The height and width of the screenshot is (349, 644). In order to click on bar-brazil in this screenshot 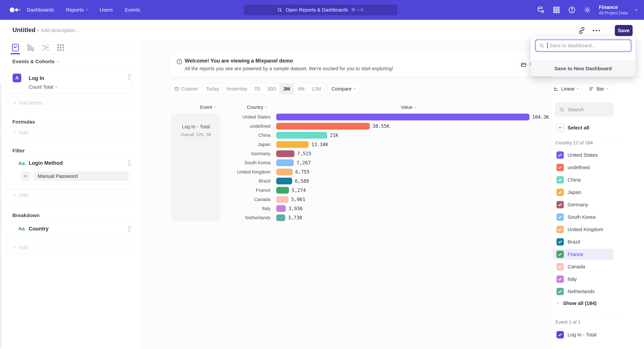, I will do `click(284, 181)`.